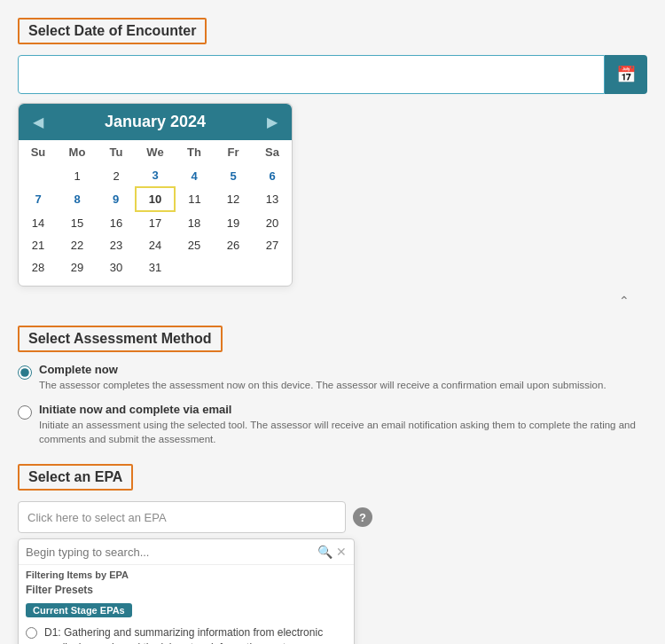  I want to click on calendar-day: 17, so click(155, 223).